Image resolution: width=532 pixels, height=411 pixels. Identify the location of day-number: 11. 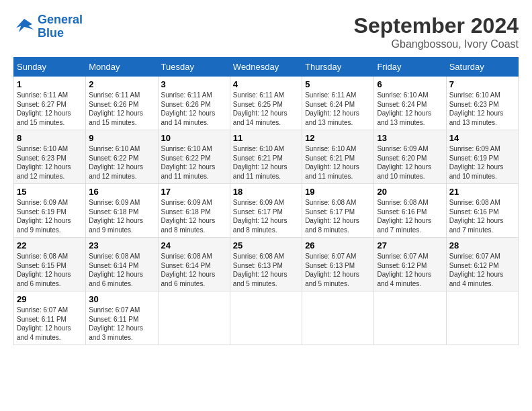
(266, 138).